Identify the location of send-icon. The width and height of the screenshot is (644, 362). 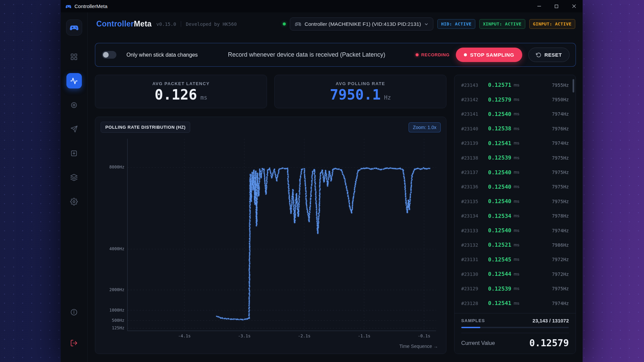
(74, 129).